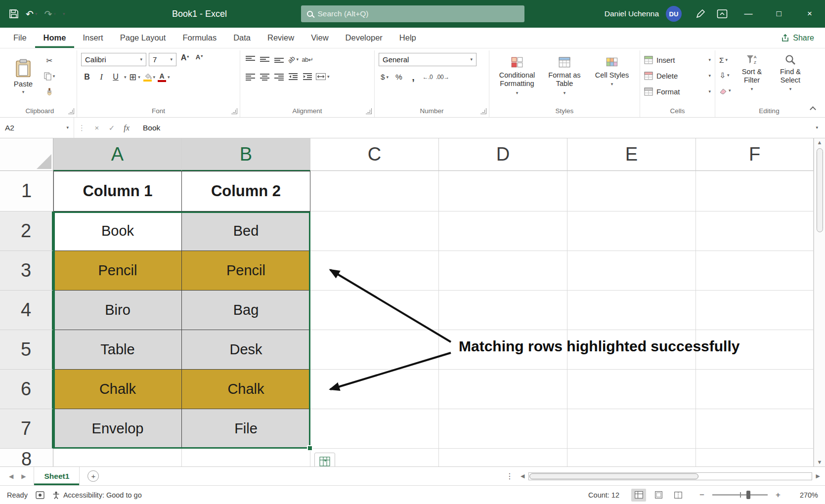 The width and height of the screenshot is (825, 504). What do you see at coordinates (418, 14) in the screenshot?
I see `search-input` at bounding box center [418, 14].